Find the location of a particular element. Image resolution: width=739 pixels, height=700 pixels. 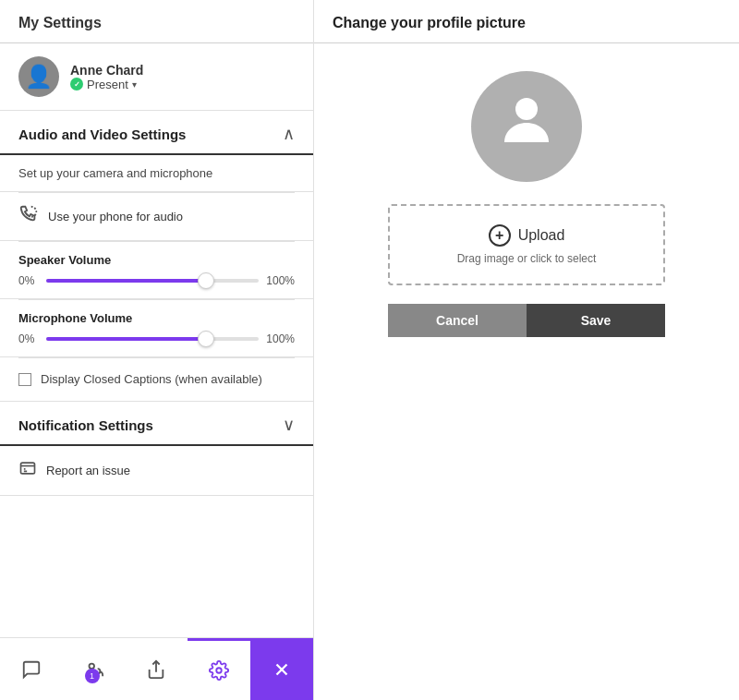

speaker-volume-label: Speaker Volume is located at coordinates (157, 260).